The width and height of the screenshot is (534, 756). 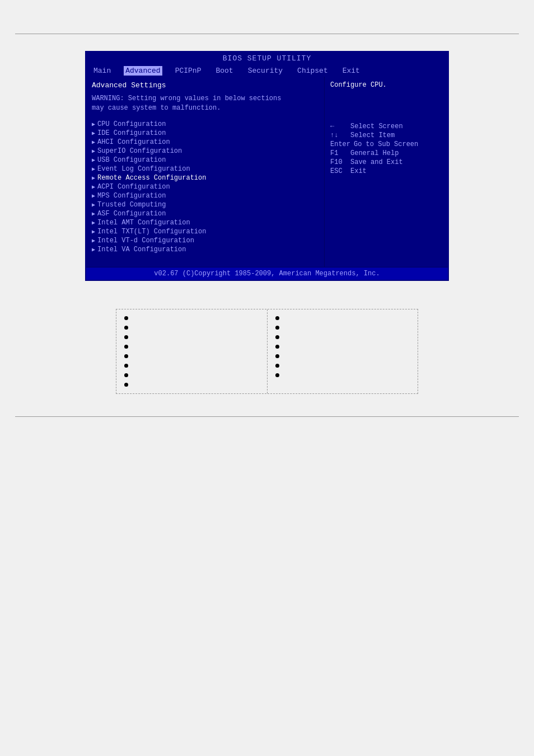 What do you see at coordinates (386, 171) in the screenshot?
I see `key-row-esc: ESC Exit` at bounding box center [386, 171].